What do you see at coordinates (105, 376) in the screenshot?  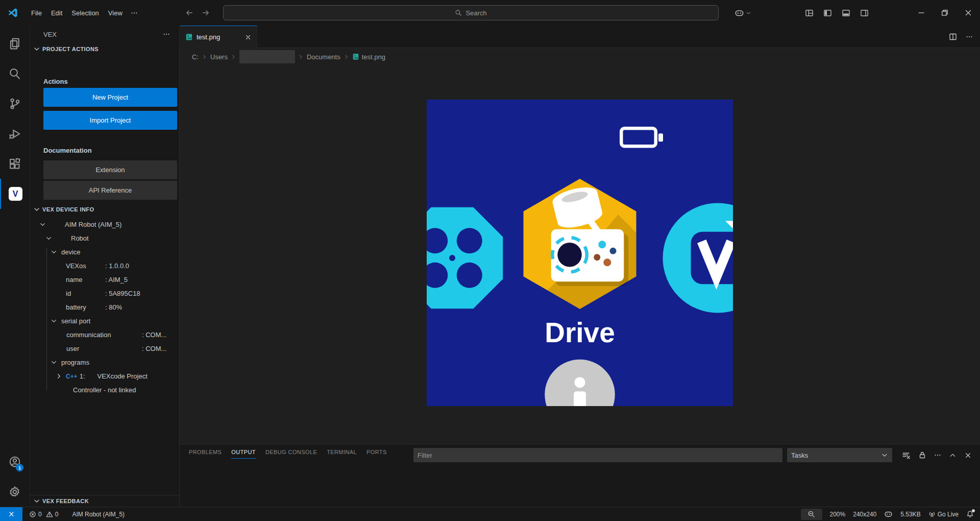 I see `tree-row-program-1: C++ 1: VEXcode Project` at bounding box center [105, 376].